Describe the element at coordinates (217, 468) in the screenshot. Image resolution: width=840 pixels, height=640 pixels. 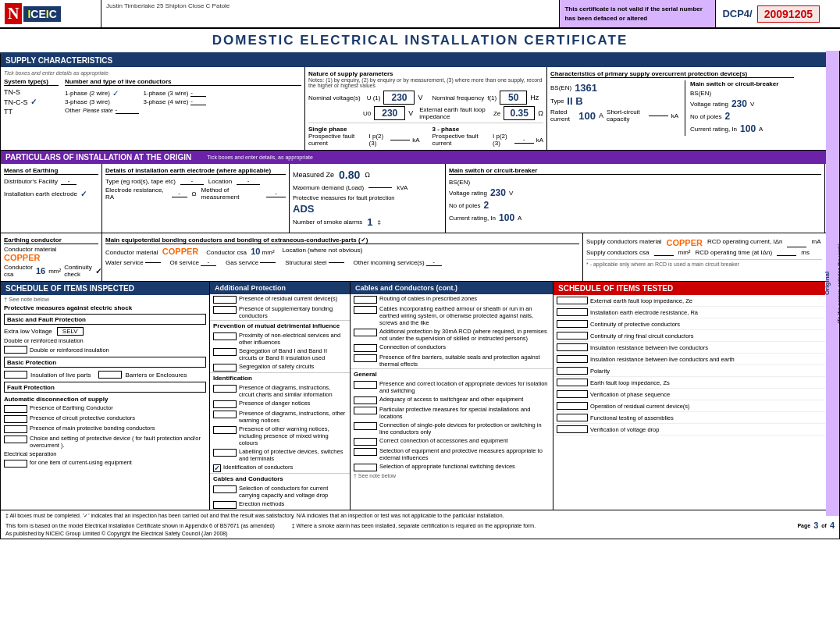
I see `id-cond-cb: ✓` at that location.